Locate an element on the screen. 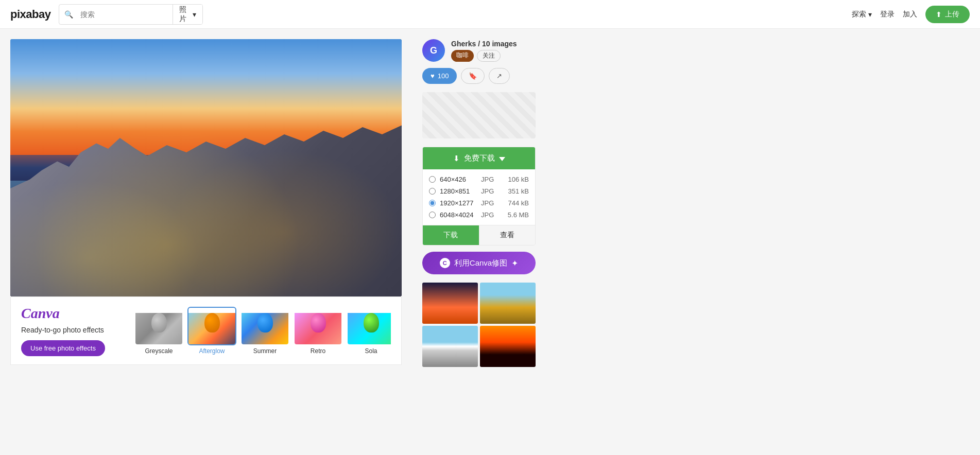 The image size is (980, 455). media-type-label: 照片 is located at coordinates (185, 14).